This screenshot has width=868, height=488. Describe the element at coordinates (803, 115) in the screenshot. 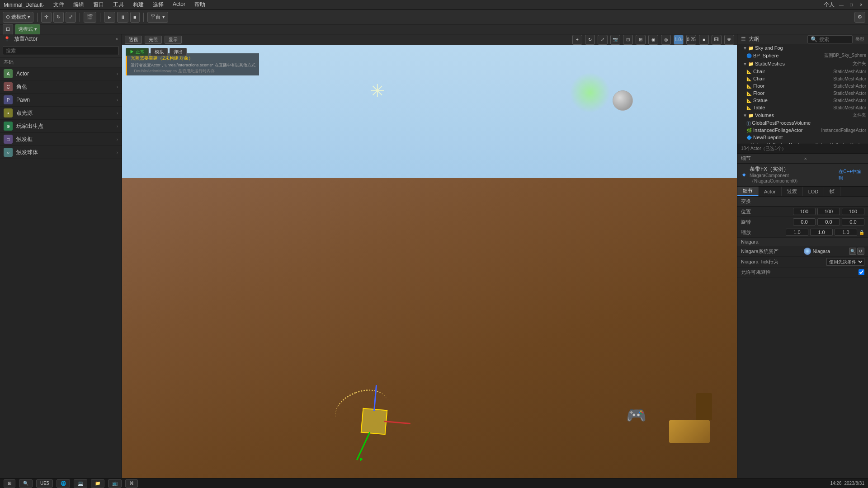

I see `tree-item-volumes: ▼ 📁 Volumes 文件夹` at that location.